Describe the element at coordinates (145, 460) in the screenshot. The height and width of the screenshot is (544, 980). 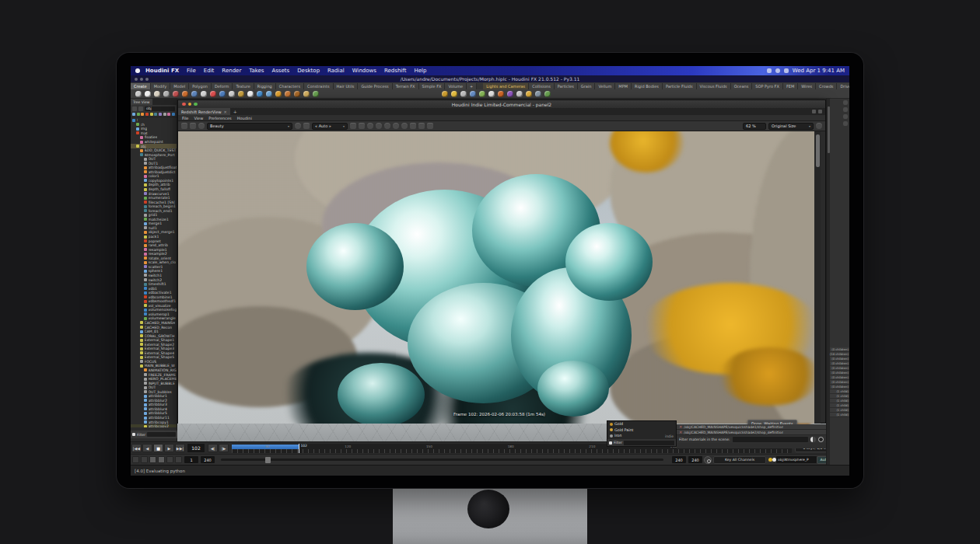
I see `audio-toggle-icon` at that location.